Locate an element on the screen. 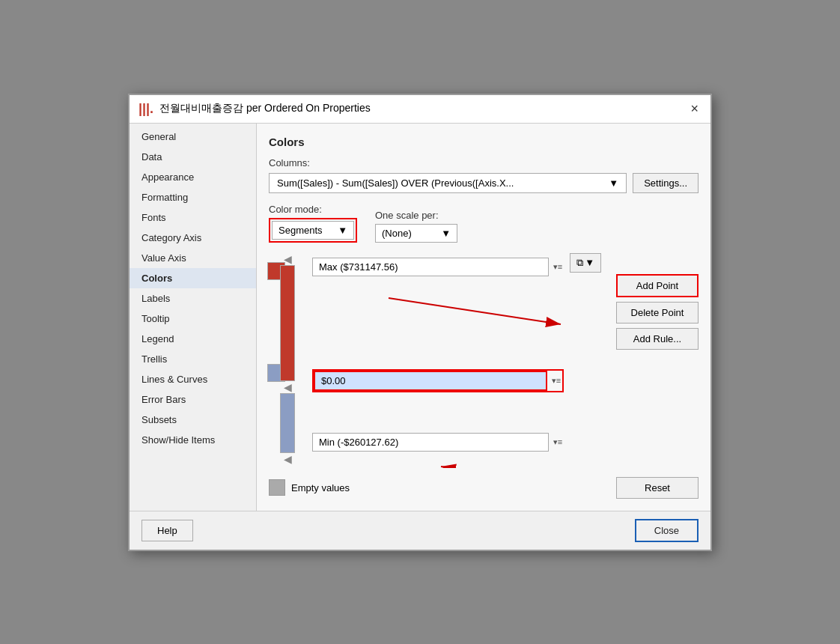  sidebar-item-subsets: Subsets is located at coordinates (193, 419).